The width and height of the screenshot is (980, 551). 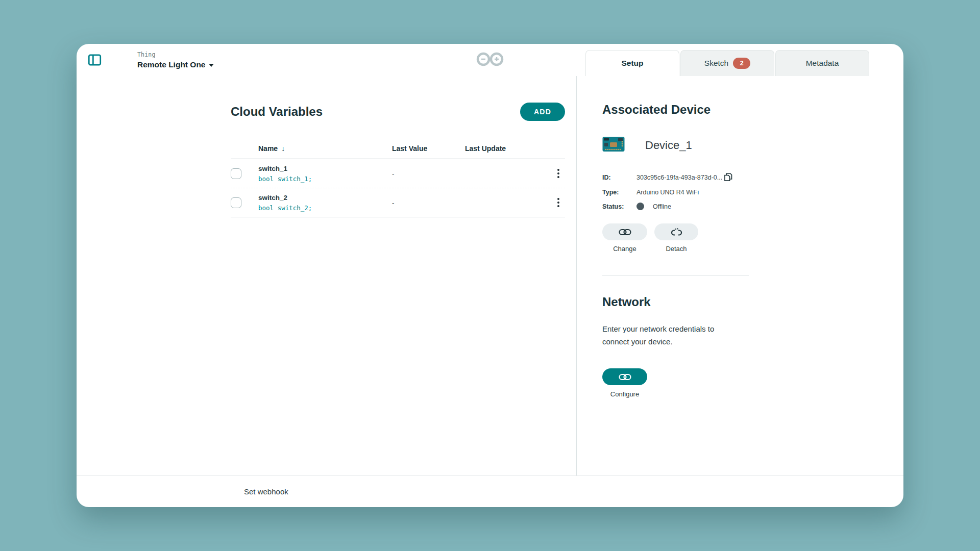 I want to click on change-device-label: Change, so click(x=625, y=249).